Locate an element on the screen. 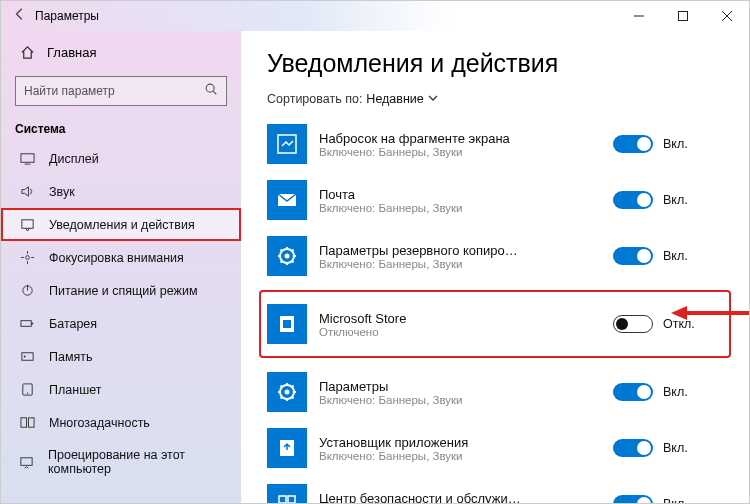 This screenshot has height=504, width=750. search-input: Найти параметр is located at coordinates (121, 91).